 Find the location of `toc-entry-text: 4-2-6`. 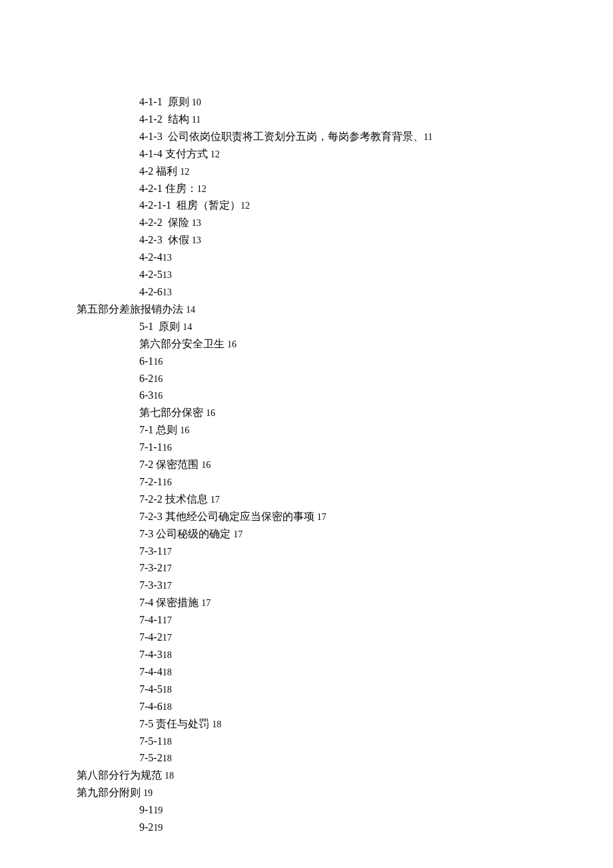

toc-entry-text: 4-2-6 is located at coordinates (151, 292).